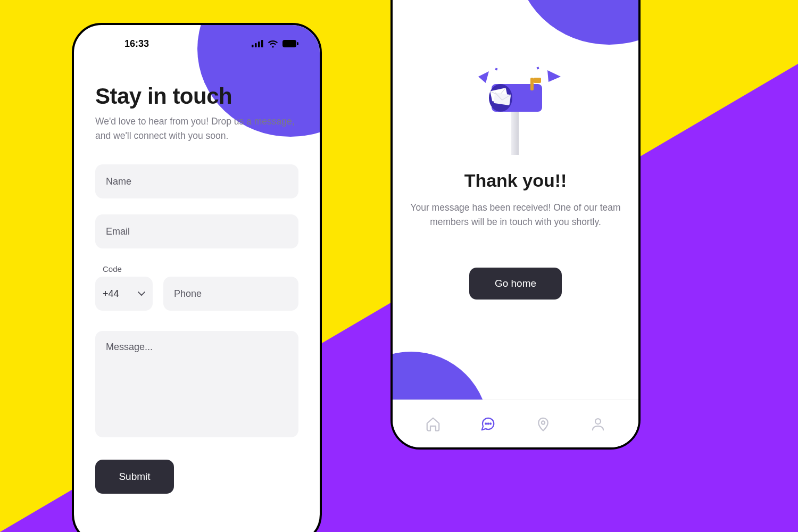 Image resolution: width=798 pixels, height=532 pixels. What do you see at coordinates (543, 424) in the screenshot?
I see `location-pin-icon` at bounding box center [543, 424].